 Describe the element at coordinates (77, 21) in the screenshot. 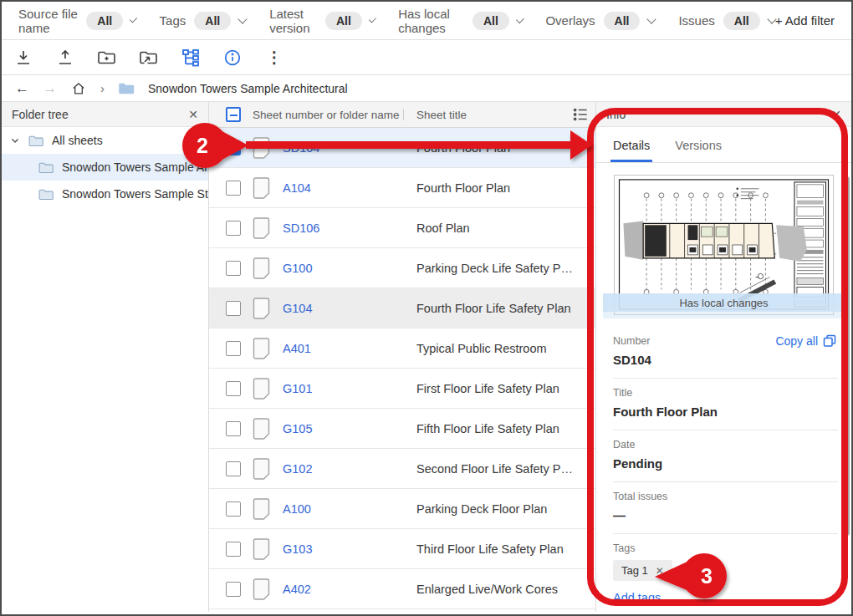

I see `filter-control: Source file name All` at that location.